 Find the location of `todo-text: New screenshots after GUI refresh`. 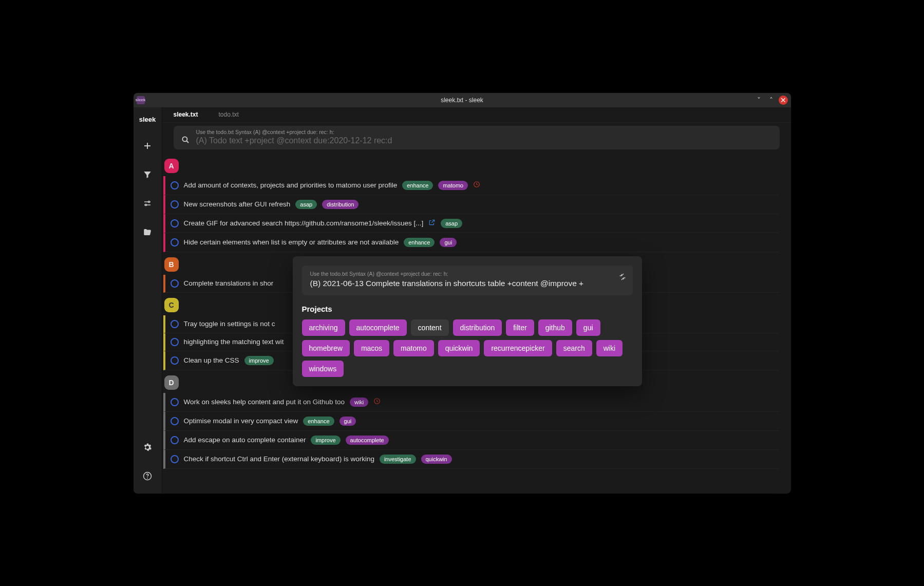

todo-text: New screenshots after GUI refresh is located at coordinates (237, 204).